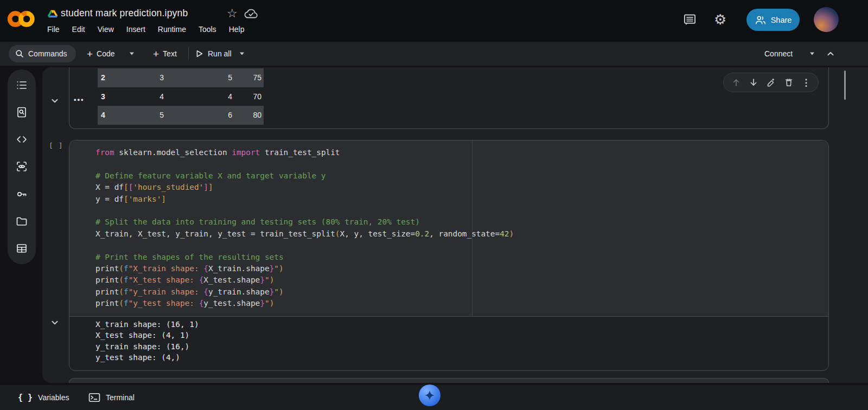 The image size is (868, 410). Describe the element at coordinates (106, 29) in the screenshot. I see `menu-item-view: View` at that location.